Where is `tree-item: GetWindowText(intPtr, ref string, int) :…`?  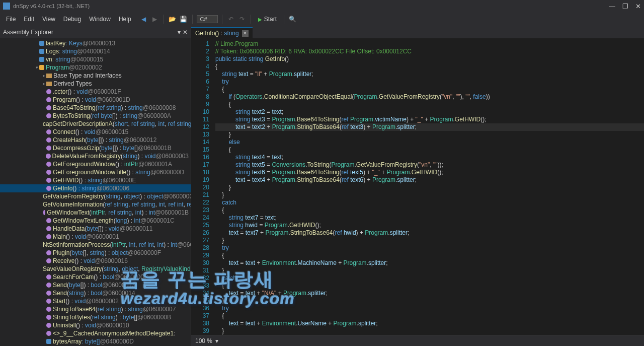 tree-item: GetWindowText(intPtr, ref string, int) :… is located at coordinates (96, 213).